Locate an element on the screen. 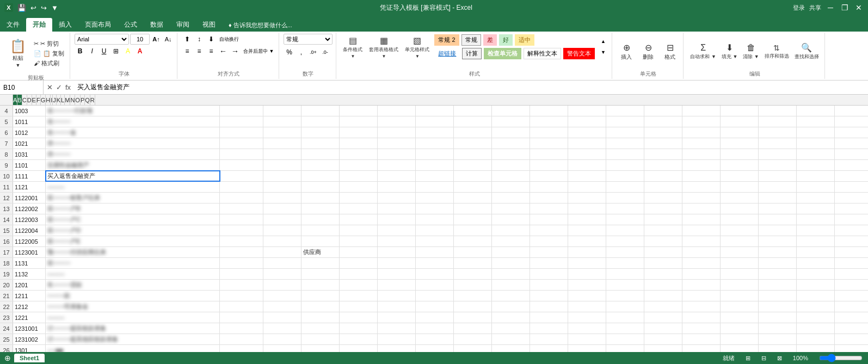 This screenshot has width=868, height=364. cell-b13: 应────户B is located at coordinates (133, 209).